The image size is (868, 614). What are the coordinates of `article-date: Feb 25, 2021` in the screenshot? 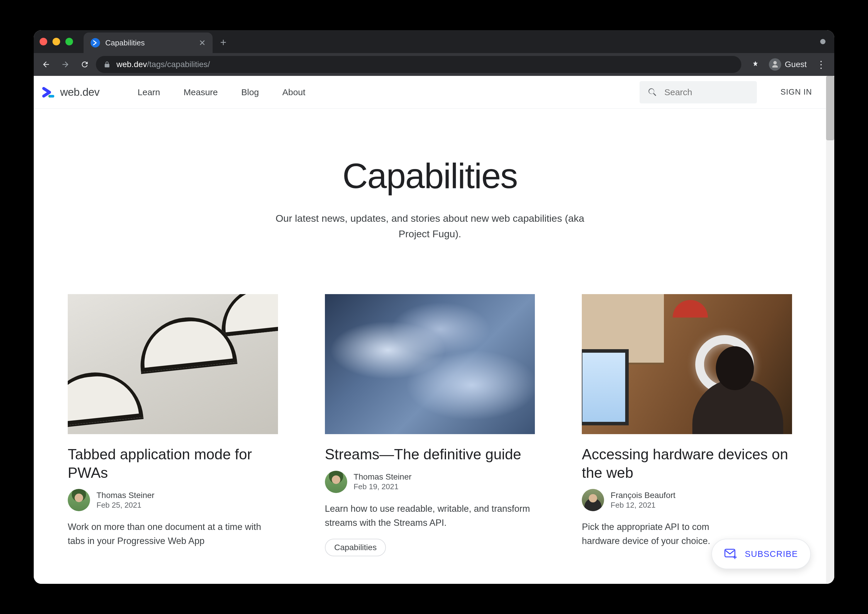 It's located at (126, 505).